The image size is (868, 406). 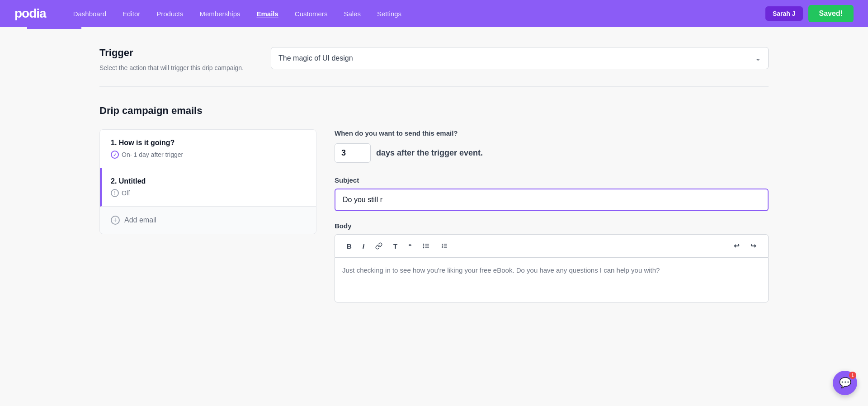 What do you see at coordinates (552, 280) in the screenshot?
I see `body-editor: Just checking in to see how you're likin…` at bounding box center [552, 280].